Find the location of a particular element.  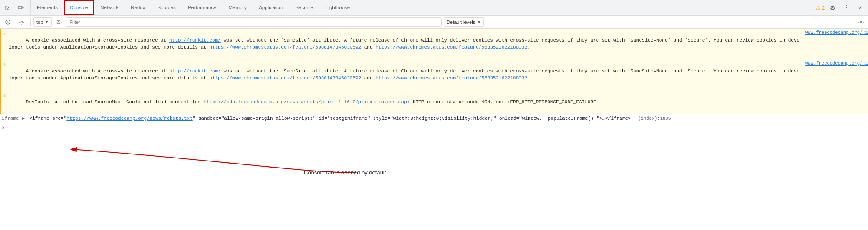

more-options-button: ⋮ is located at coordinates (846, 8).